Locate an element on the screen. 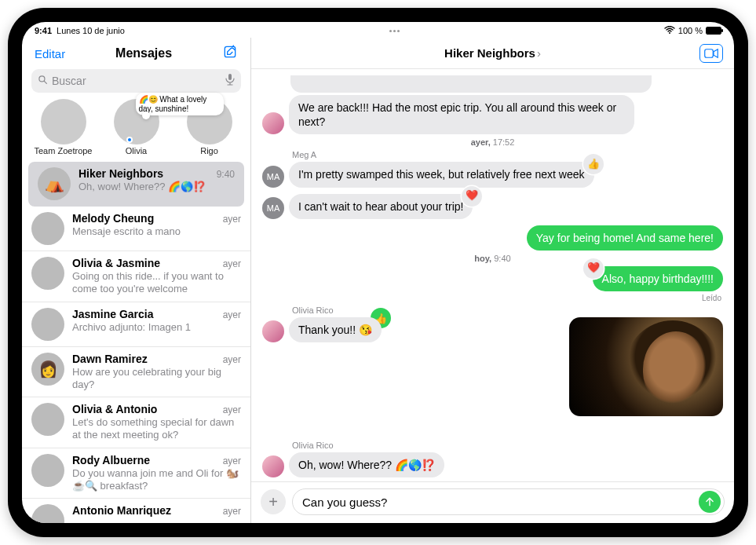  search-icon is located at coordinates (42, 81).